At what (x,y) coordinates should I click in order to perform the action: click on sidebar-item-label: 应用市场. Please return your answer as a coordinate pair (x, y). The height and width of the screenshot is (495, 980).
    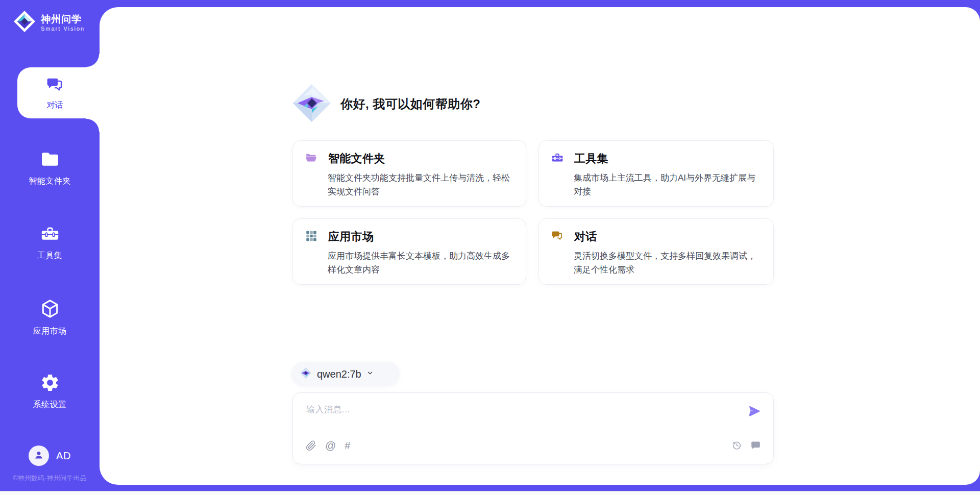
    Looking at the image, I should click on (50, 332).